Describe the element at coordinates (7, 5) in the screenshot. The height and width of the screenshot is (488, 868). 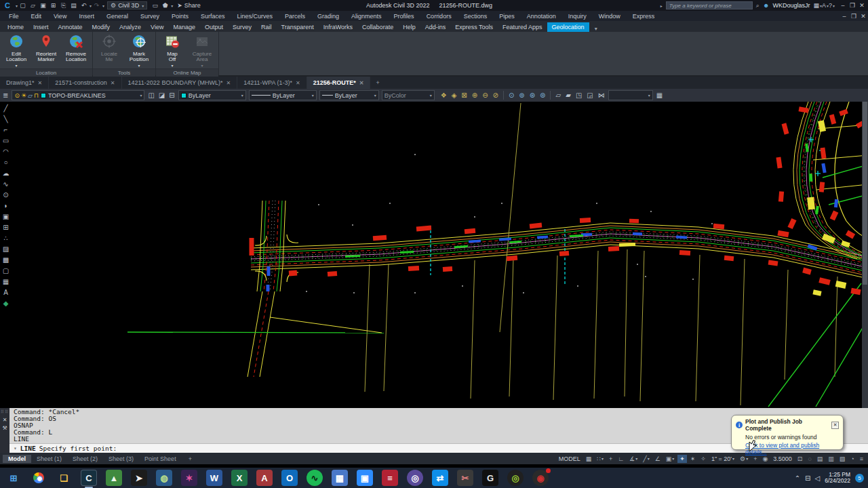
I see `application-menu-button: C` at that location.